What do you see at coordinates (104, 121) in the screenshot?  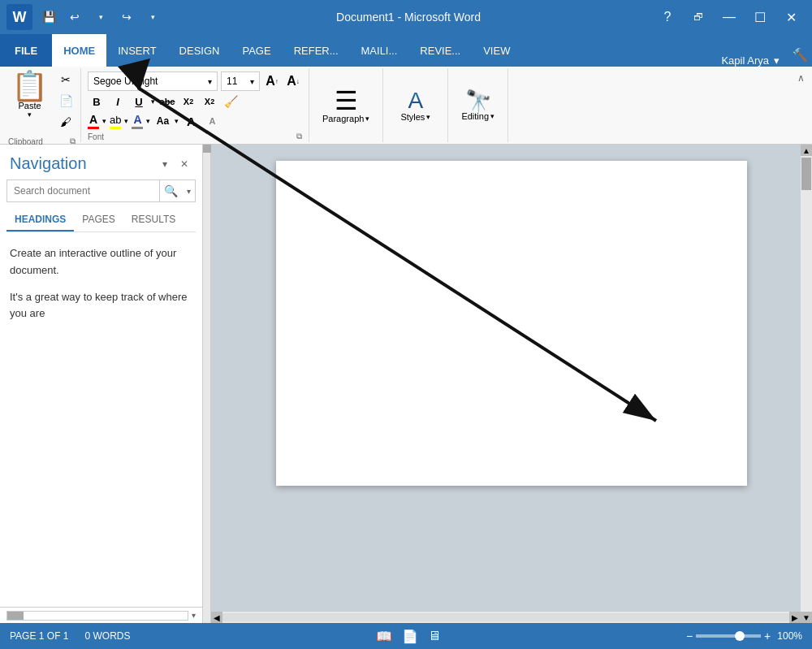 I see `font-color-dropdown: ▾` at bounding box center [104, 121].